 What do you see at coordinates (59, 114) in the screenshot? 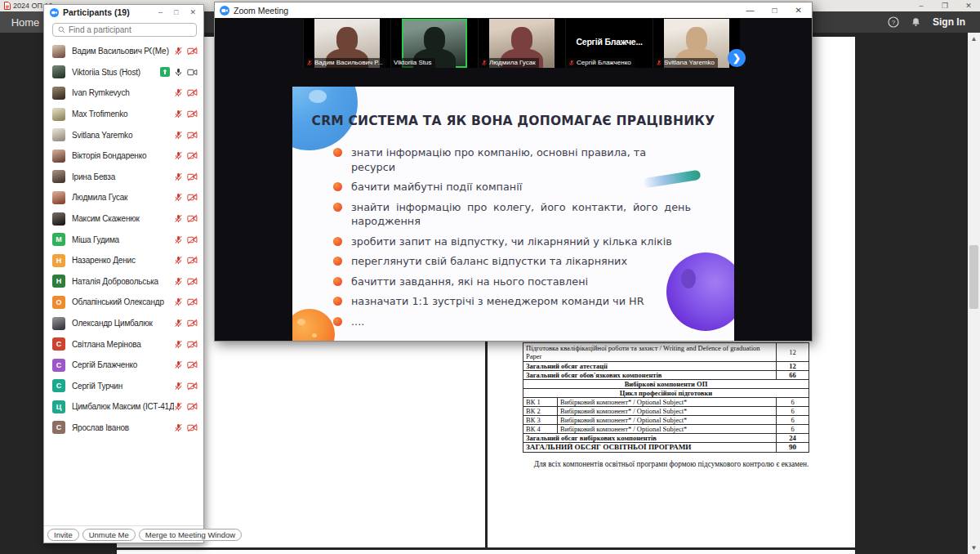
I see `avatar` at bounding box center [59, 114].